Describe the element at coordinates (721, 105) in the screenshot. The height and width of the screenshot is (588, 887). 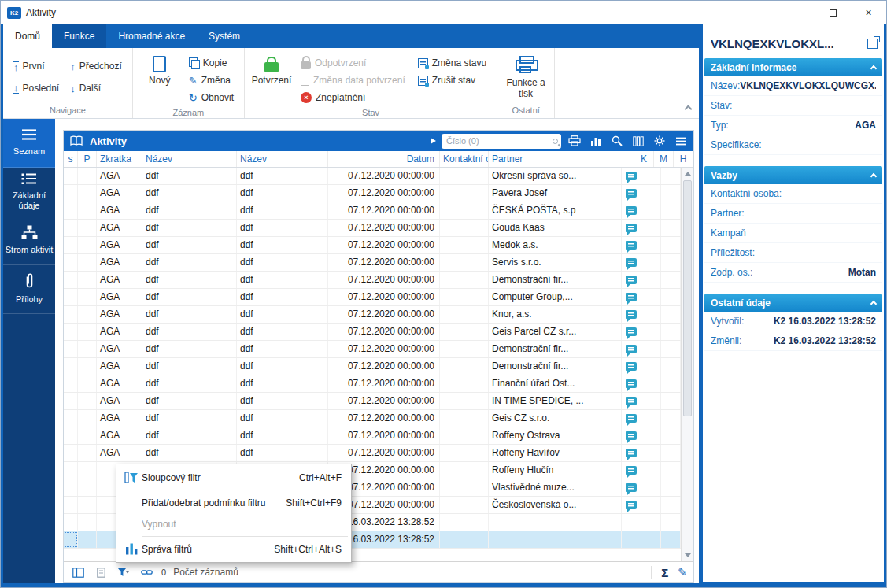
I see `field-label: Stav:` at that location.